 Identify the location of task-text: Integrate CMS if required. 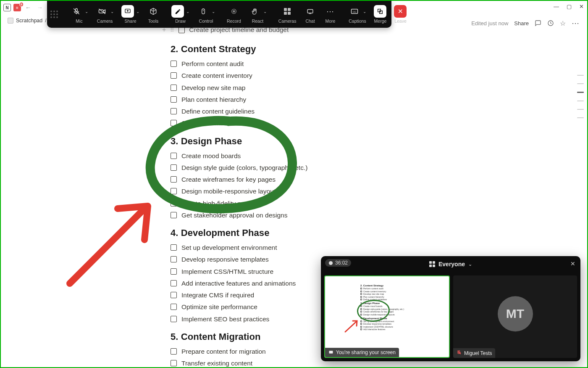
(218, 295).